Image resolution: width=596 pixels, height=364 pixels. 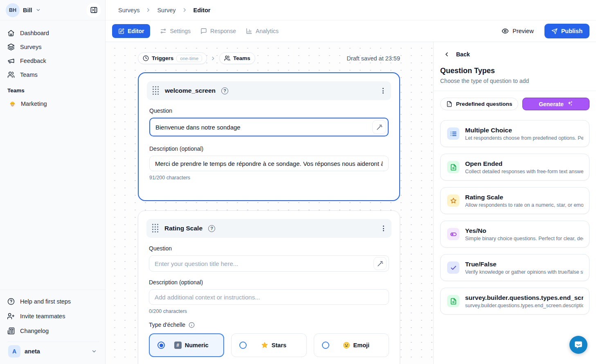 What do you see at coordinates (13, 10) in the screenshot?
I see `avatar: BH` at bounding box center [13, 10].